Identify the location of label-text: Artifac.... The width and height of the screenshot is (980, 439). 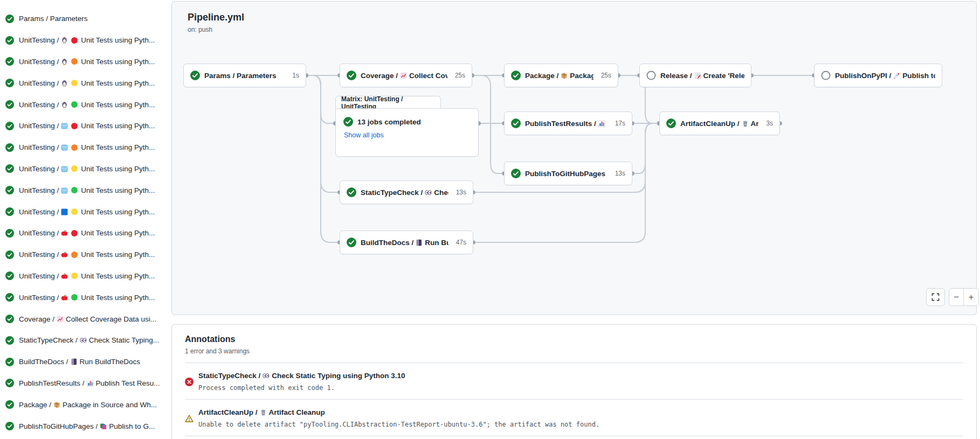
(755, 124).